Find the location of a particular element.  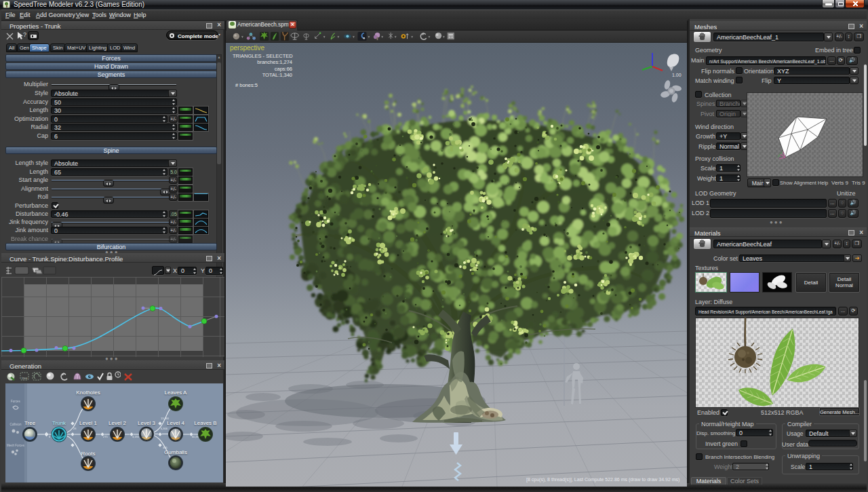

svg-text: Forces is located at coordinates (16, 402).